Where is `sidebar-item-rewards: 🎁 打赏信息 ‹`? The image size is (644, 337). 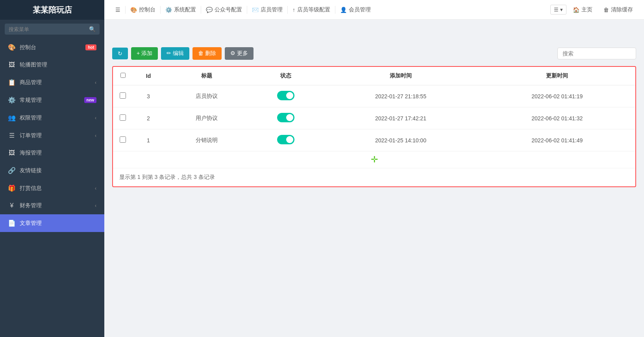
sidebar-item-rewards: 🎁 打赏信息 ‹ is located at coordinates (52, 188).